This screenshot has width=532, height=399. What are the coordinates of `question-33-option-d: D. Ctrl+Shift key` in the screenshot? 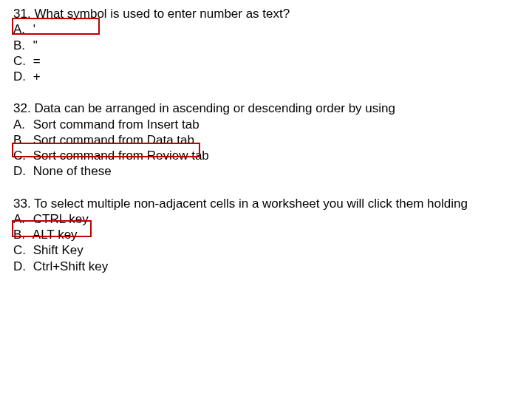 It's located at (266, 266).